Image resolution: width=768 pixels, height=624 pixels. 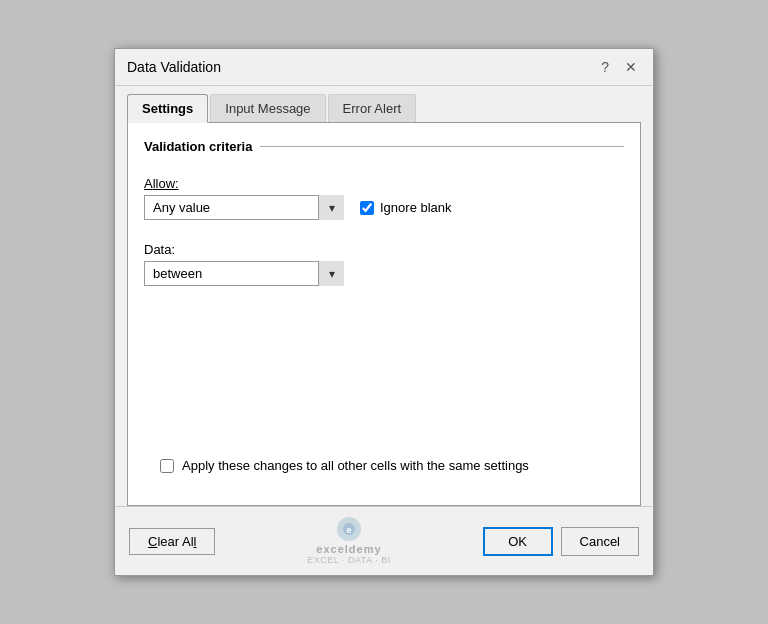 What do you see at coordinates (384, 468) in the screenshot?
I see `apply-row: Apply these changes to all other cells w…` at bounding box center [384, 468].